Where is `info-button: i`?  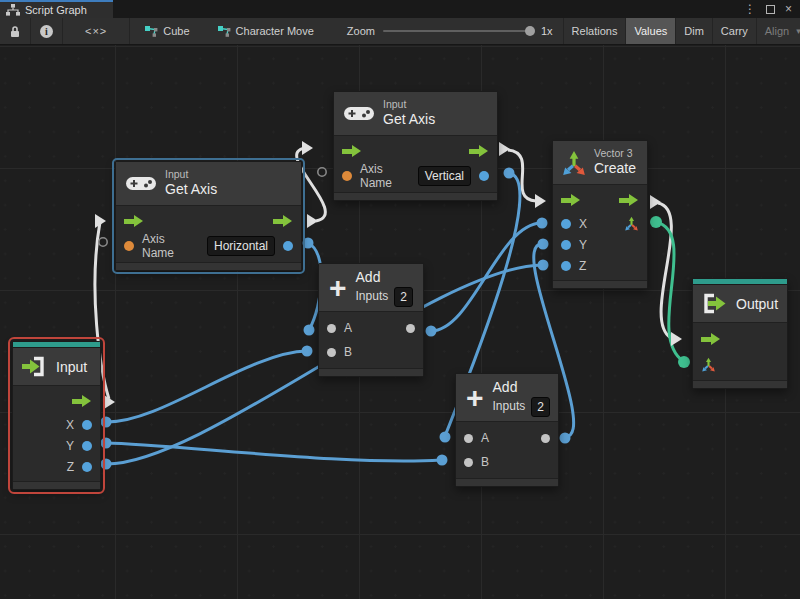
info-button: i is located at coordinates (47, 31).